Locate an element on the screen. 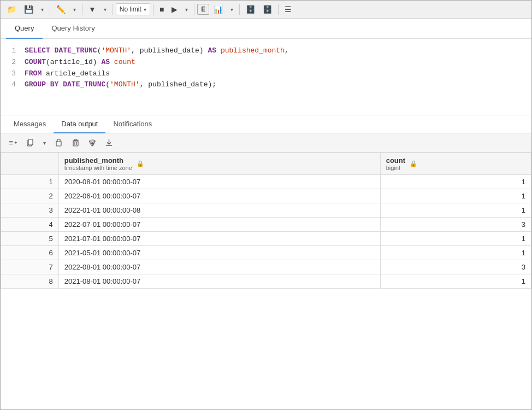 The image size is (532, 410). main-toolbar: 📁 💾 ▾ ✏️ ▾ ▼ ▾ No limit ▾ ■ ▶ ▾ E 📊 ▾ 🗄️… is located at coordinates (266, 10).